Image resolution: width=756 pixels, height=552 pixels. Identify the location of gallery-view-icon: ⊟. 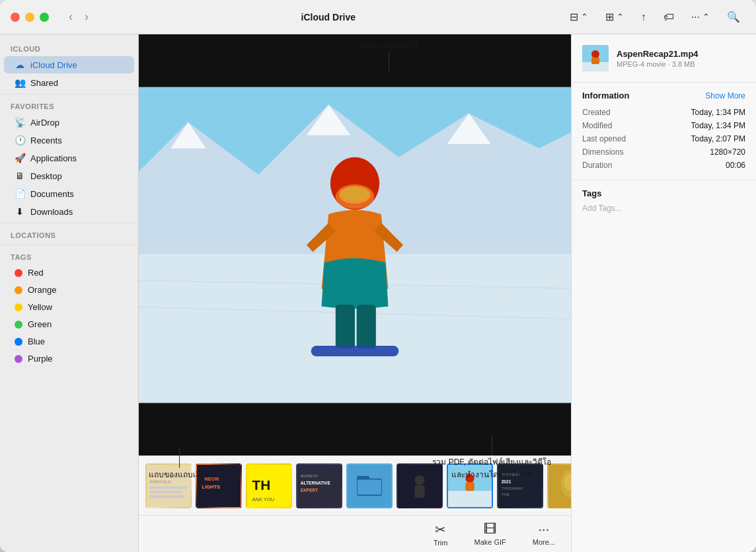
(574, 17).